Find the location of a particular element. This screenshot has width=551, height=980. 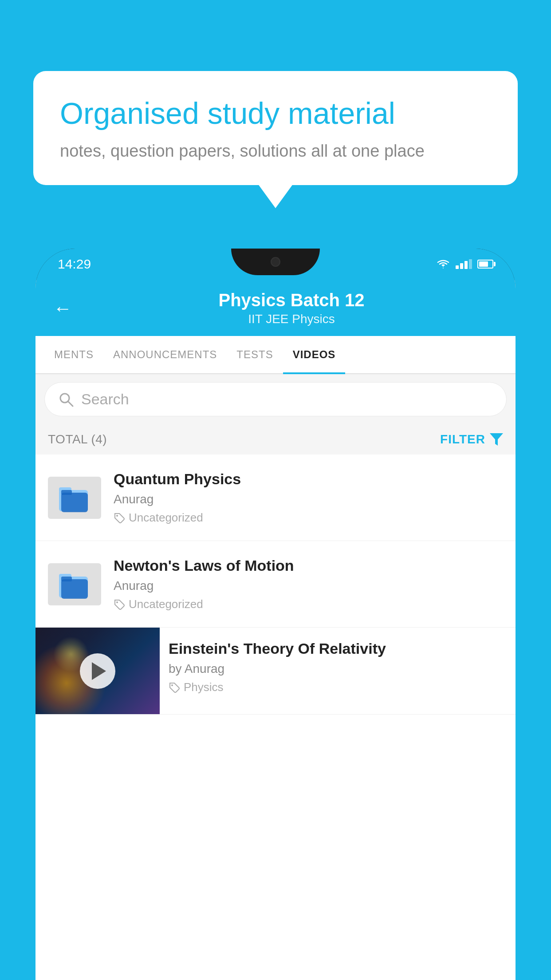

video-info-einstein: Einstein's Theory Of Relativity by Anura… is located at coordinates (338, 667).